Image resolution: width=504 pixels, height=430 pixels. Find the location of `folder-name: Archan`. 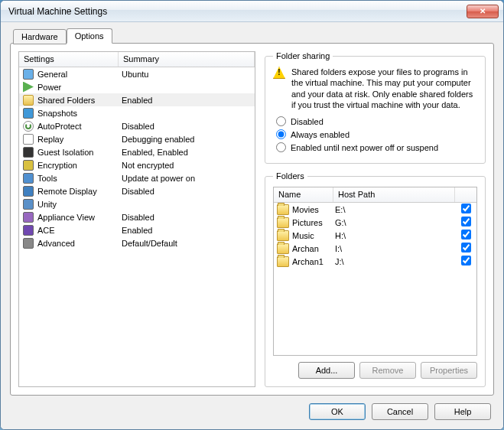

folder-name: Archan is located at coordinates (314, 249).